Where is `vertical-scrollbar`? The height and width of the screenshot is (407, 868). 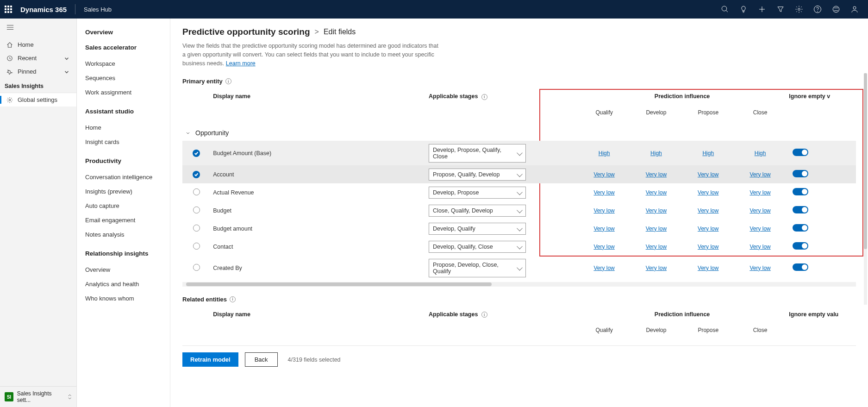 vertical-scrollbar is located at coordinates (866, 189).